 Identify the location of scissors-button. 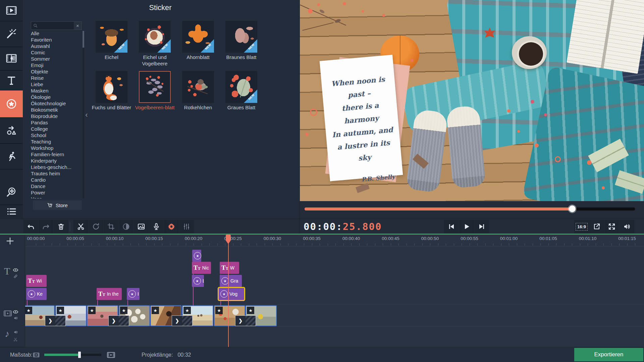
(81, 227).